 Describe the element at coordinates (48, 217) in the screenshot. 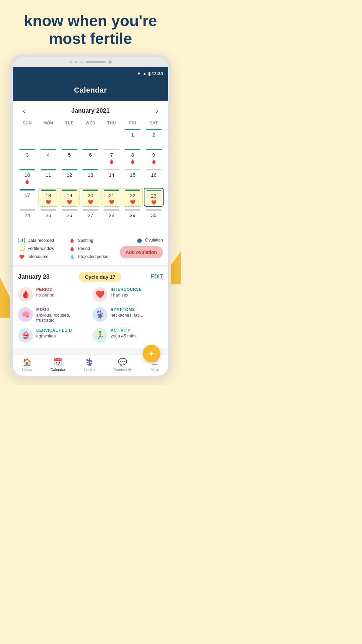

I see `calendar-day-cell: 25` at that location.